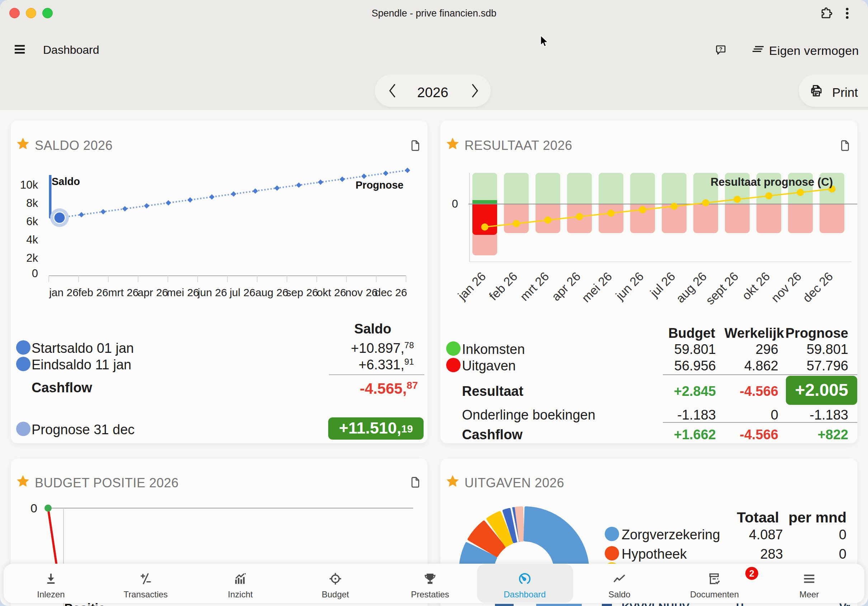 This screenshot has height=606, width=868. I want to click on svg-text: Saldo, so click(66, 181).